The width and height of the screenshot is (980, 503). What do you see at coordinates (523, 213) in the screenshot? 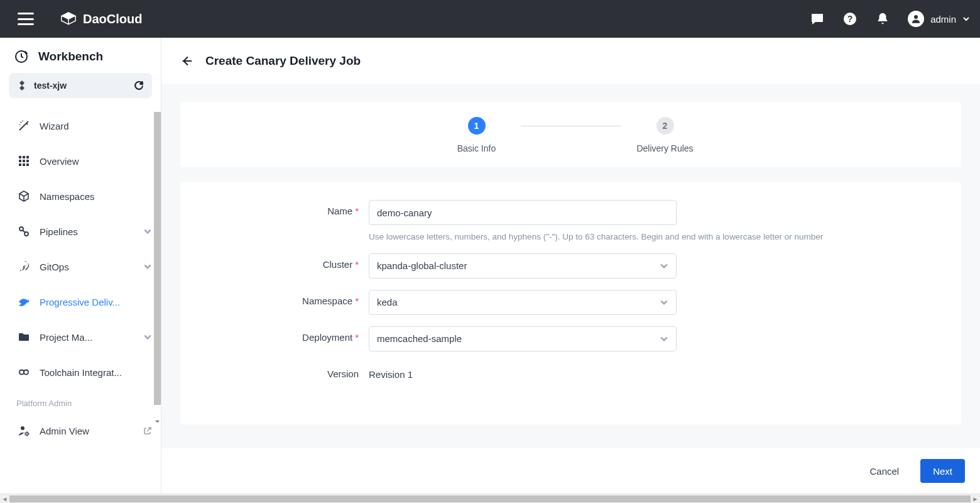
I see `name-input: demo-canary` at bounding box center [523, 213].